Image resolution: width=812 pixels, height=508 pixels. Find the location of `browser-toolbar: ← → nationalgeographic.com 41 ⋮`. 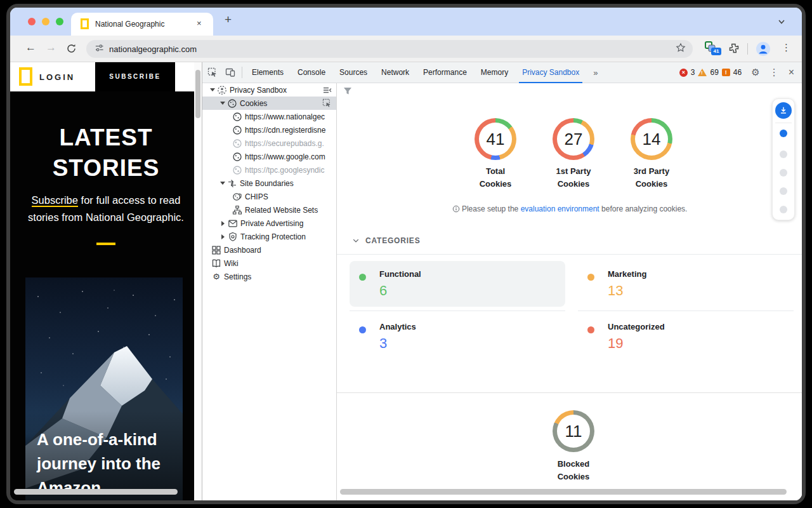

browser-toolbar: ← → nationalgeographic.com 41 ⋮ is located at coordinates (406, 49).